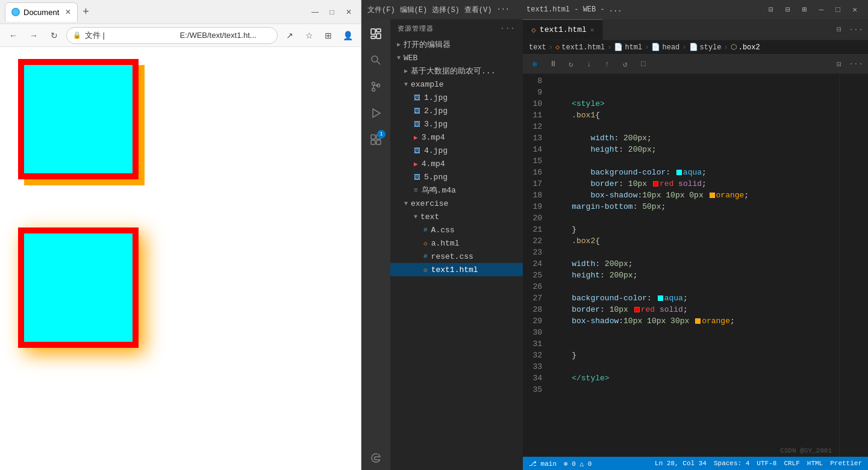  What do you see at coordinates (628, 47) in the screenshot?
I see `breadcrumb-html: 📄html` at bounding box center [628, 47].